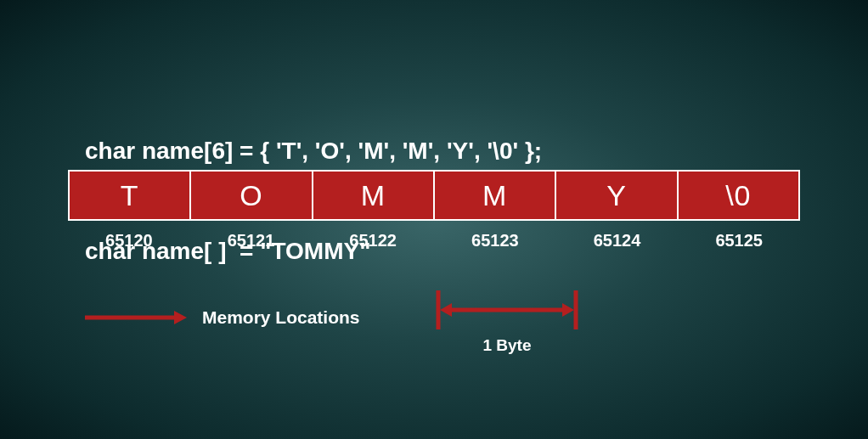 The height and width of the screenshot is (439, 868). What do you see at coordinates (434, 195) in the screenshot?
I see `memory-table: T O M M Y \0` at bounding box center [434, 195].